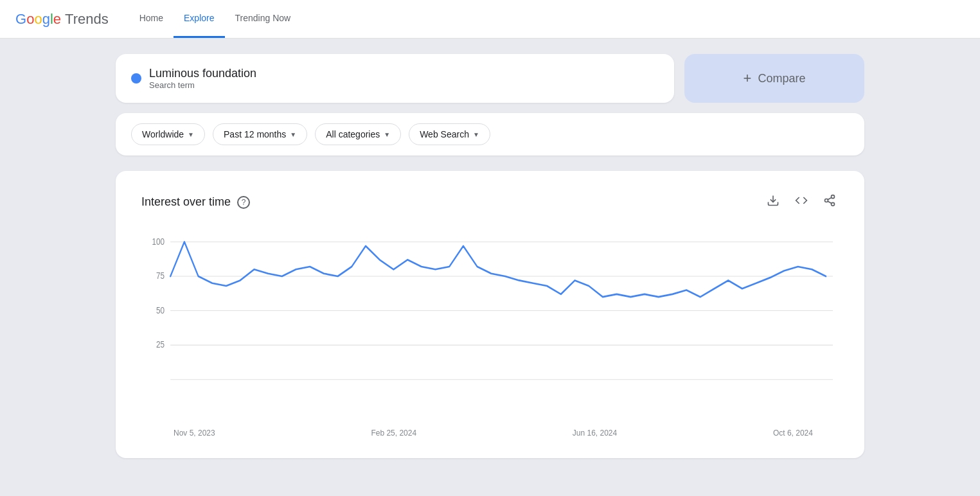 The width and height of the screenshot is (980, 496). I want to click on chart-actions, so click(801, 202).